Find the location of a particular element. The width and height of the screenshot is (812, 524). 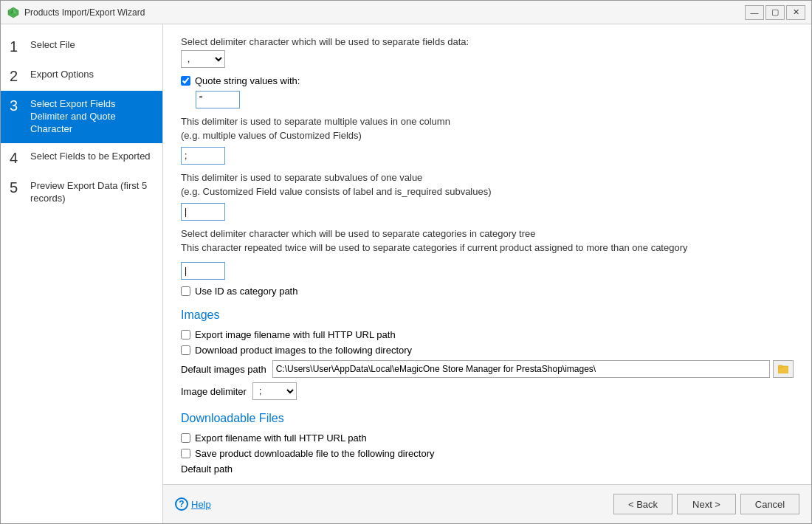

delimiter-row: Select delimiter character which will be… is located at coordinates (487, 52).